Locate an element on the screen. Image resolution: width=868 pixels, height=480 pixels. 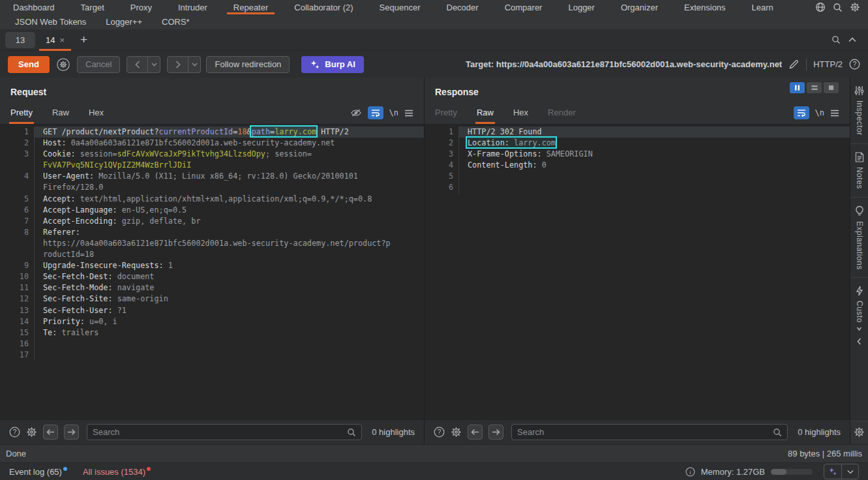
response-line-3: 3X-Frame-Options: SAMEORIGIN is located at coordinates (637, 154).